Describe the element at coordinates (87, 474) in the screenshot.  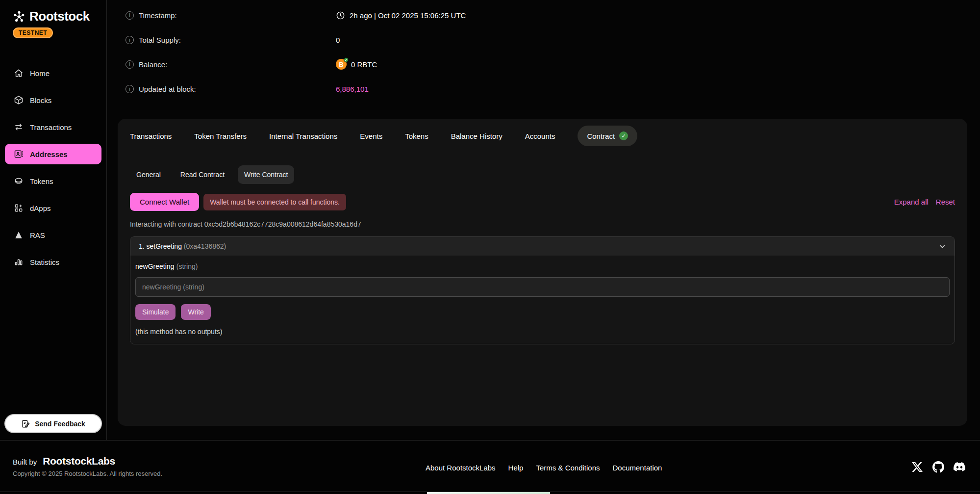
I see `copyright-text: Copyright © 2025 RootstockLabs. All righ…` at that location.